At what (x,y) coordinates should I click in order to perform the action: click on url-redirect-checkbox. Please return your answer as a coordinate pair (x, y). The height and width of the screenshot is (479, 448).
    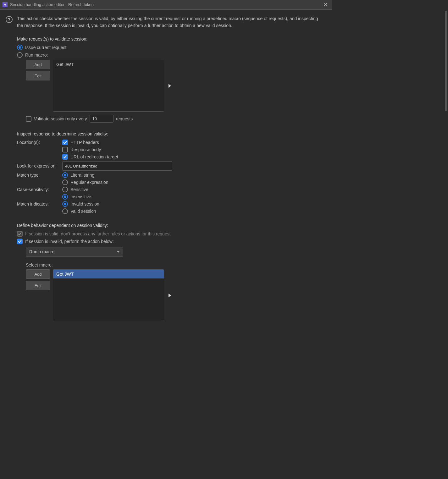
    Looking at the image, I should click on (65, 157).